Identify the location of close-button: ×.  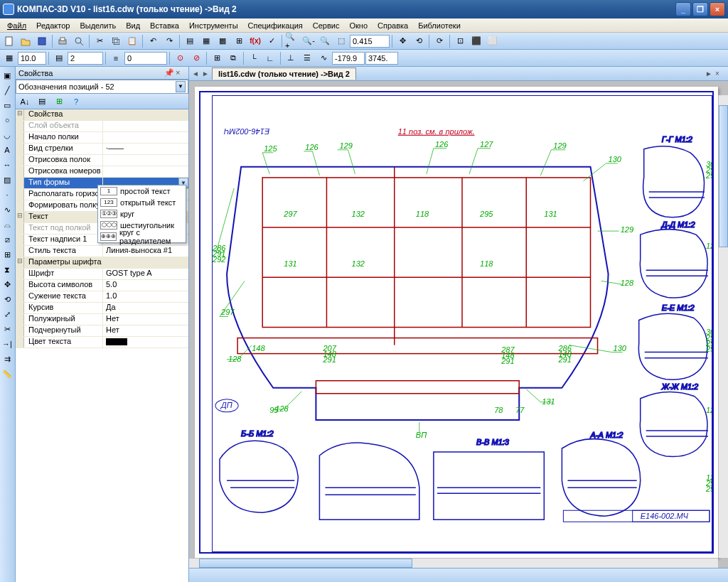
(717, 9).